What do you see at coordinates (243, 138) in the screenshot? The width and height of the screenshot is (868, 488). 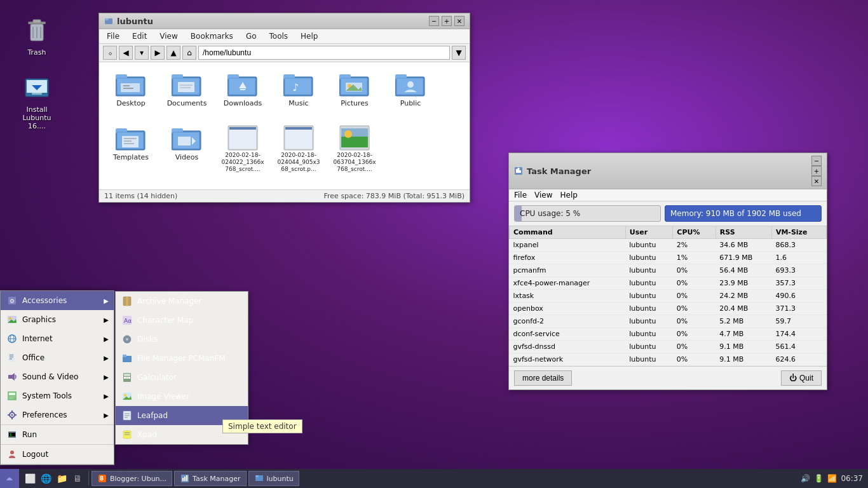 I see `scrot1-icon` at bounding box center [243, 138].